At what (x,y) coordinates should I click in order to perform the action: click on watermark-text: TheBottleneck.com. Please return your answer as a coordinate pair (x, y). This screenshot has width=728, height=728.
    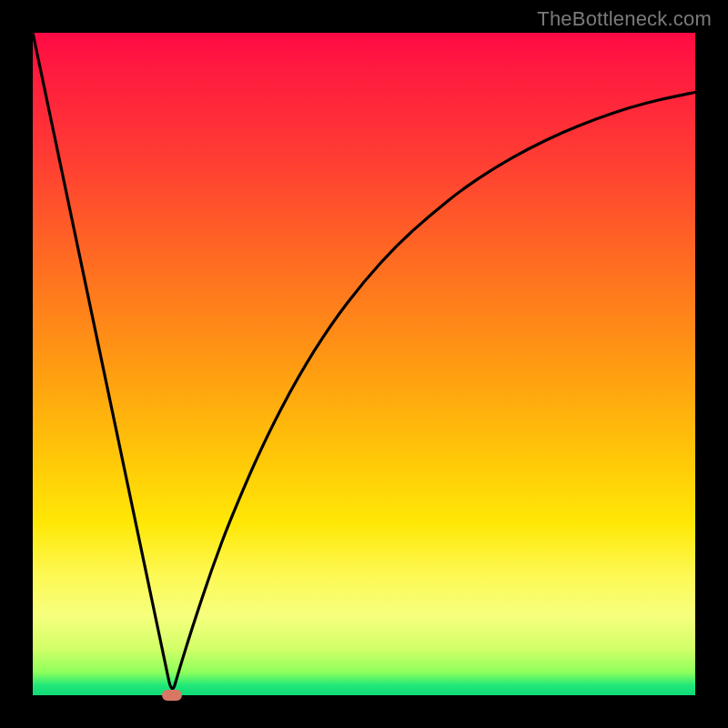
    Looking at the image, I should click on (624, 19).